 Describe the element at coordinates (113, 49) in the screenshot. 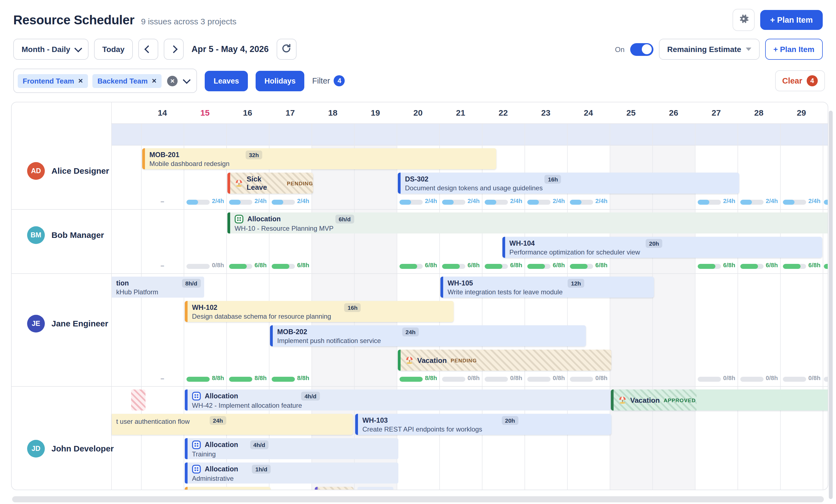

I see `today-button: Today` at that location.